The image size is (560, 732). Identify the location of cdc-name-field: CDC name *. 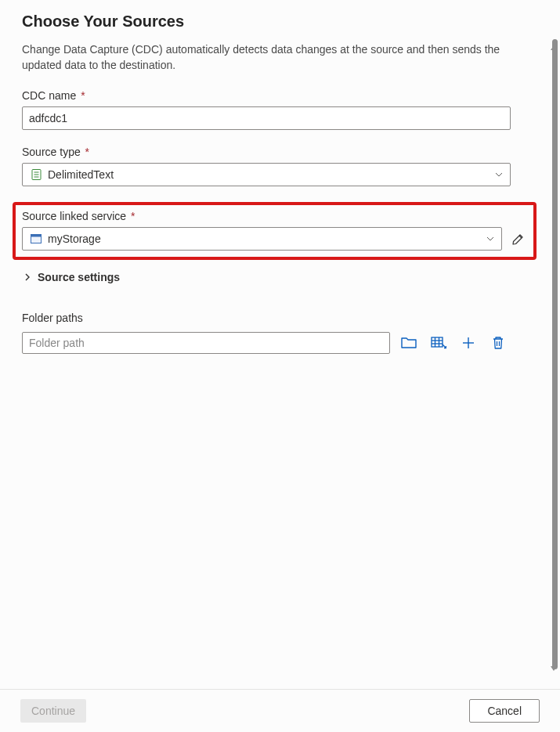
(276, 110).